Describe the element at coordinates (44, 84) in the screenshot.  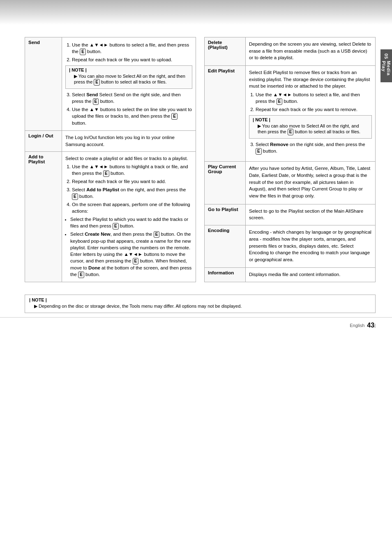
I see `send-label: Send` at that location.